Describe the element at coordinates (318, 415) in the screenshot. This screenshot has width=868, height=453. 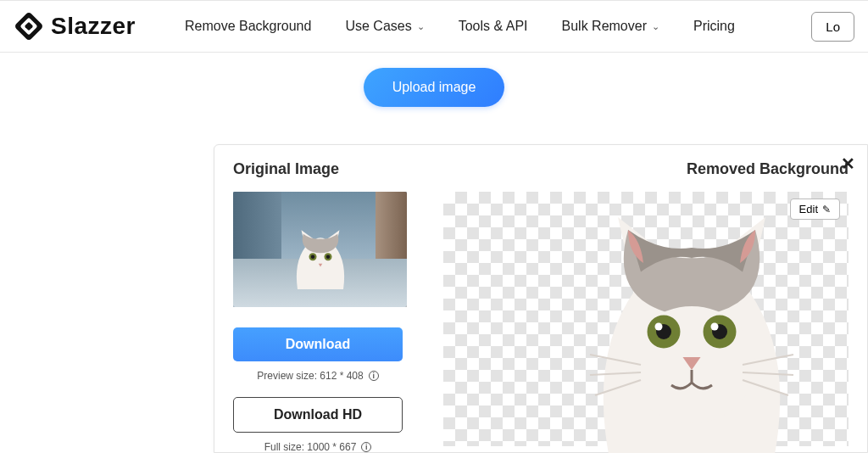
I see `download-hd-button: Download HD` at that location.